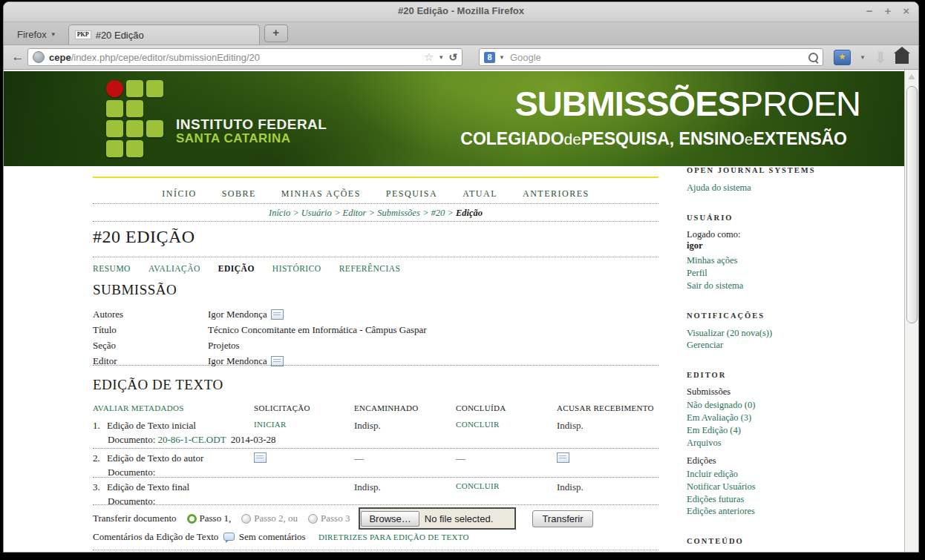 This screenshot has height=560, width=925. What do you see at coordinates (469, 213) in the screenshot?
I see `crumb-current: Edição` at bounding box center [469, 213].